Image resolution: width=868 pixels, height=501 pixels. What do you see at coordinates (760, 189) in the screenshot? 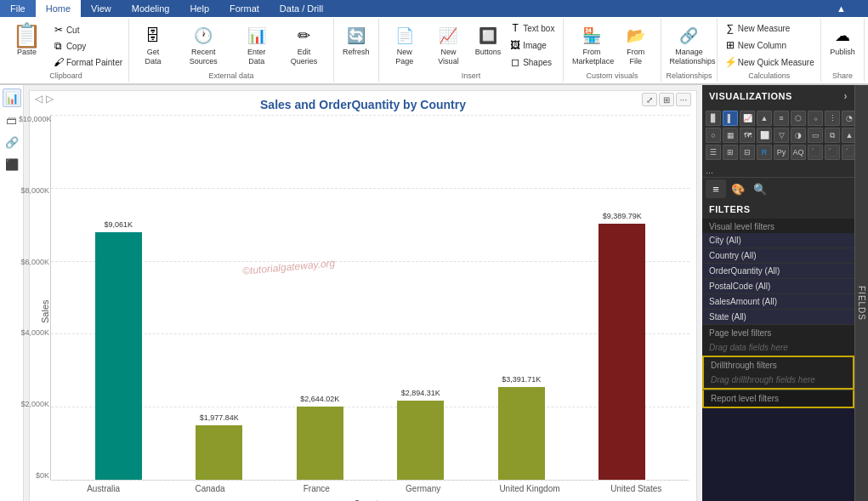
I see `viz-tab-analytics: 🔍` at bounding box center [760, 189].